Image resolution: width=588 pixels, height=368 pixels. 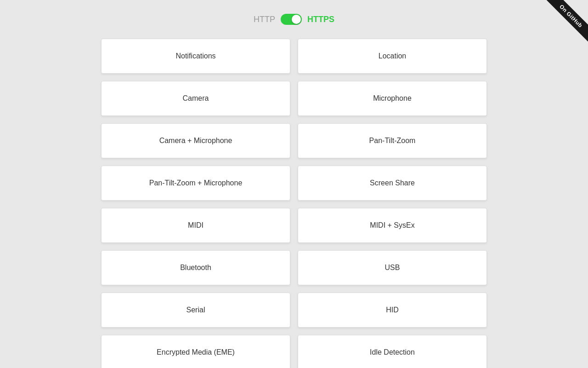 I want to click on http-label: HTTP, so click(x=265, y=19).